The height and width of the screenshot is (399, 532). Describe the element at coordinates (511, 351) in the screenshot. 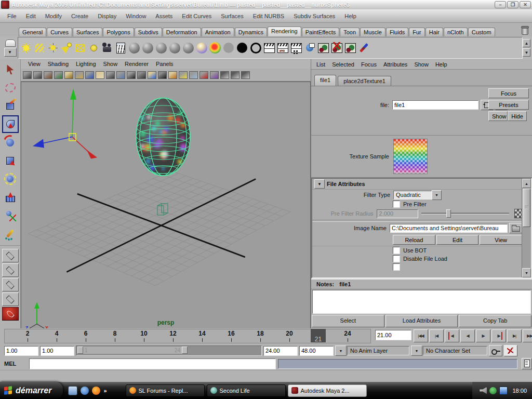

I see `auto-keyframe-icon` at that location.